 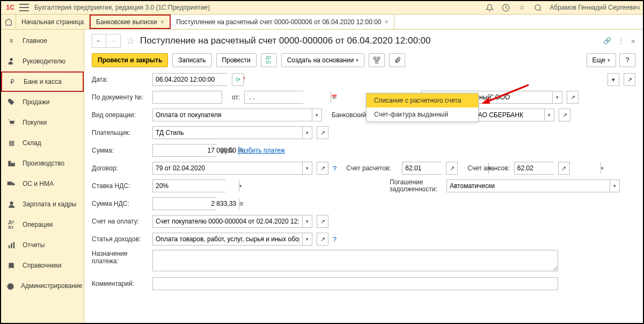 What do you see at coordinates (130, 60) in the screenshot?
I see `post-close-button: Провести и закрыть` at bounding box center [130, 60].